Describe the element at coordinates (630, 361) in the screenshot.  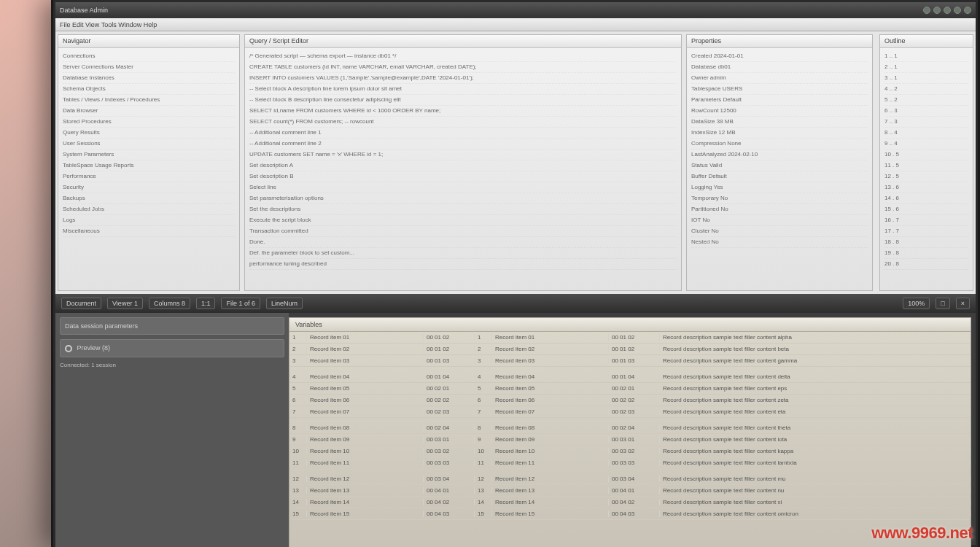
I see `table-row: 3Record item 0300 01 033Record item 0300…` at that location.